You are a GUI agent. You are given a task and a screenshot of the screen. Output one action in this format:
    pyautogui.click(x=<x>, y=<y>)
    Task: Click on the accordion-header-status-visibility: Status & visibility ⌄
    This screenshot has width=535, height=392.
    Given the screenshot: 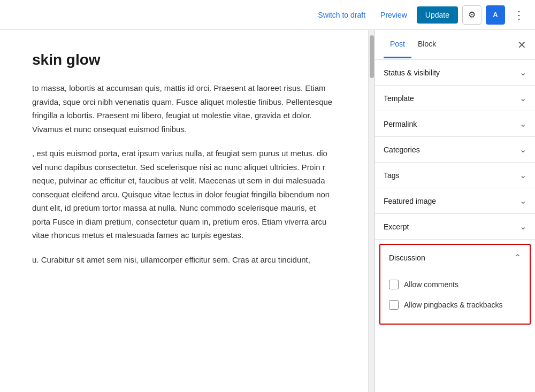 What is the action you would take?
    pyautogui.click(x=455, y=73)
    